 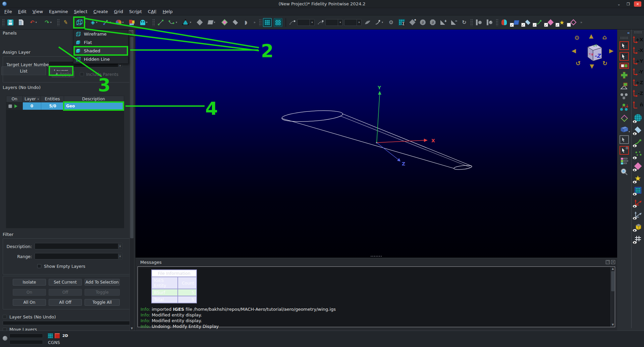 What do you see at coordinates (65, 282) in the screenshot?
I see `set-current-button: Set Current` at bounding box center [65, 282].